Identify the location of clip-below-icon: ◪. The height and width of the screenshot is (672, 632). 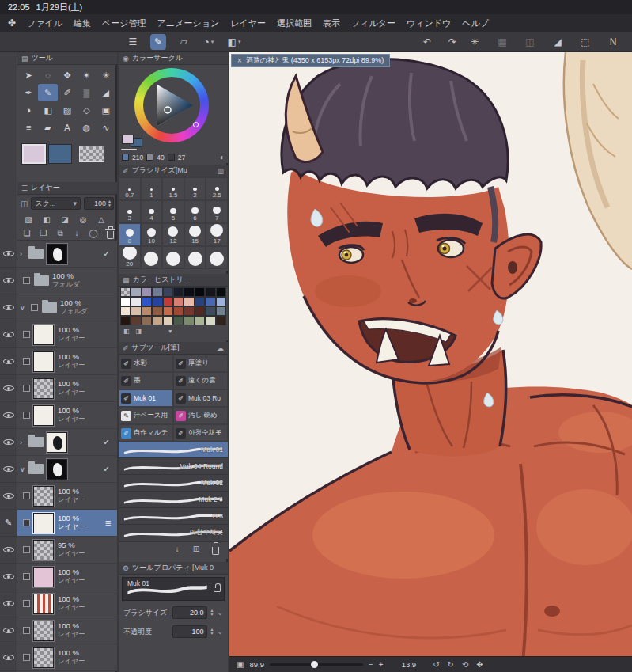
(65, 220).